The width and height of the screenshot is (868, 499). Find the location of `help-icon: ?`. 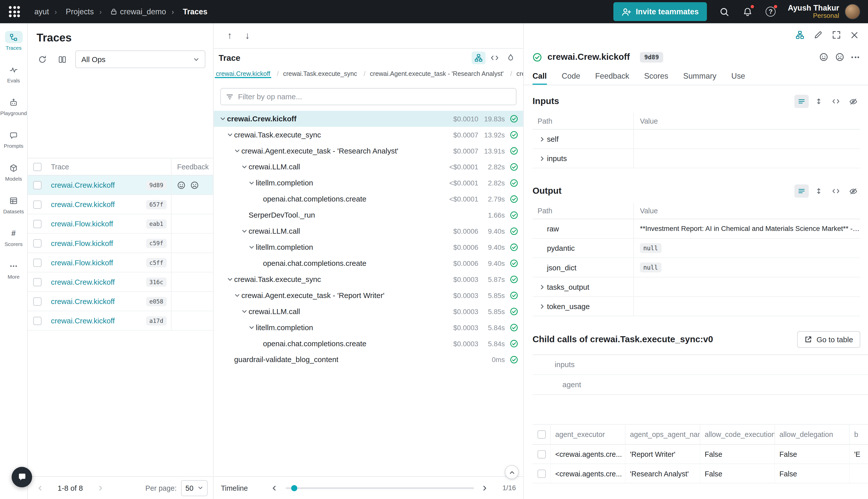

help-icon: ? is located at coordinates (771, 12).